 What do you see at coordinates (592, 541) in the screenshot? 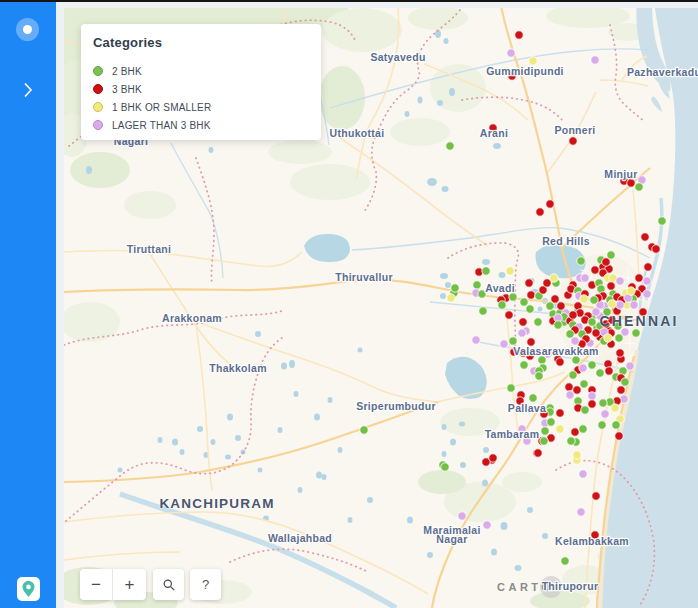
I see `svg-text: Kelambakkam` at bounding box center [592, 541].